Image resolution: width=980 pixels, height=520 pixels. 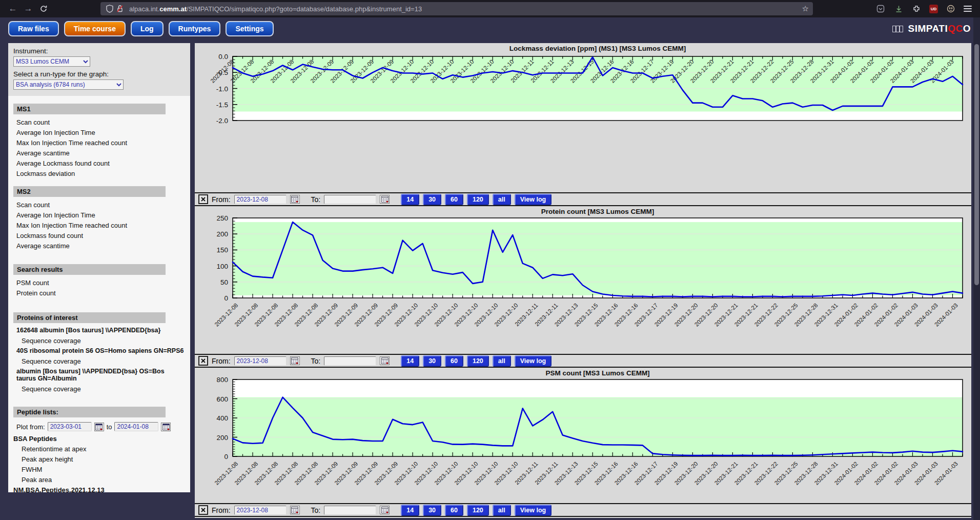 What do you see at coordinates (99, 143) in the screenshot?
I see `metric-ms1-max-iit-reached: Max Ion Injection Time reached count` at bounding box center [99, 143].